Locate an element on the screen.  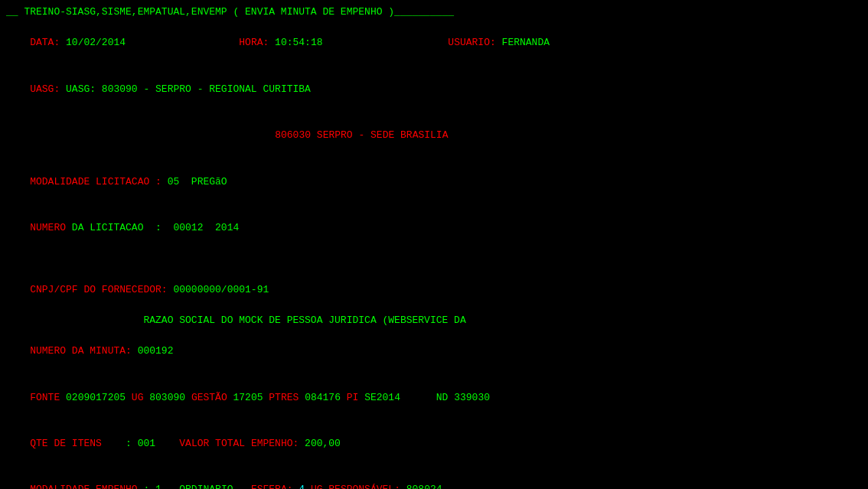
header-line: __ TREINO-SIASG,SISME,EMPATUAL,ENVEMP ( … is located at coordinates (434, 12).